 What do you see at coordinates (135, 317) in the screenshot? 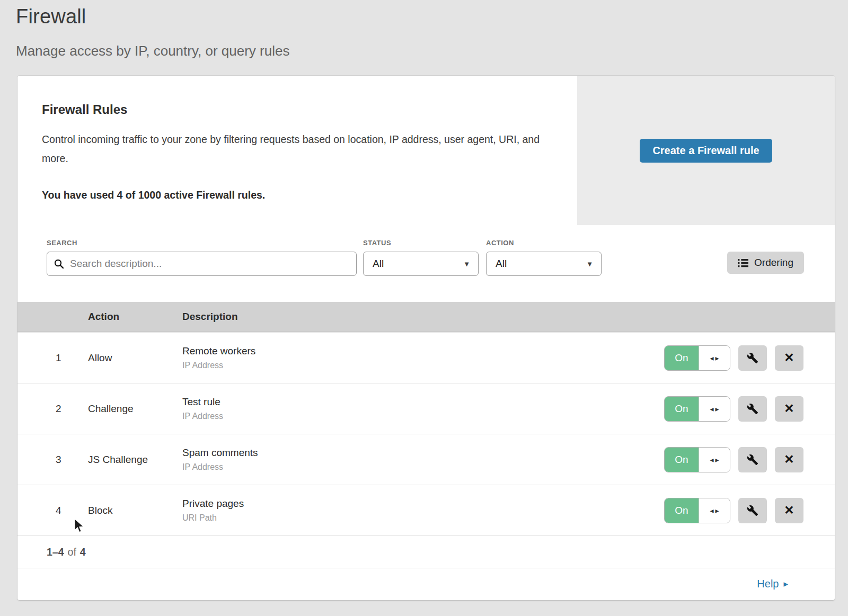
I see `action-column-header: Action` at bounding box center [135, 317].